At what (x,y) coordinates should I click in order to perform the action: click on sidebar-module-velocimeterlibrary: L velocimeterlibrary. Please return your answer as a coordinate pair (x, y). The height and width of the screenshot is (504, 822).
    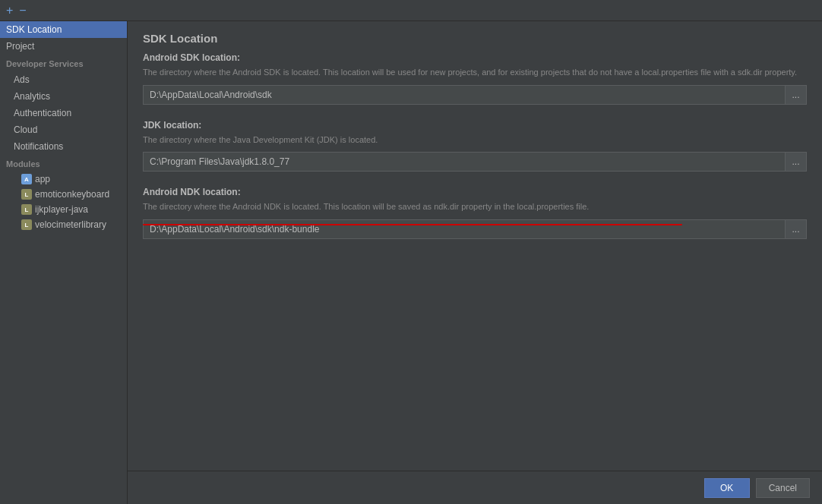
    Looking at the image, I should click on (64, 225).